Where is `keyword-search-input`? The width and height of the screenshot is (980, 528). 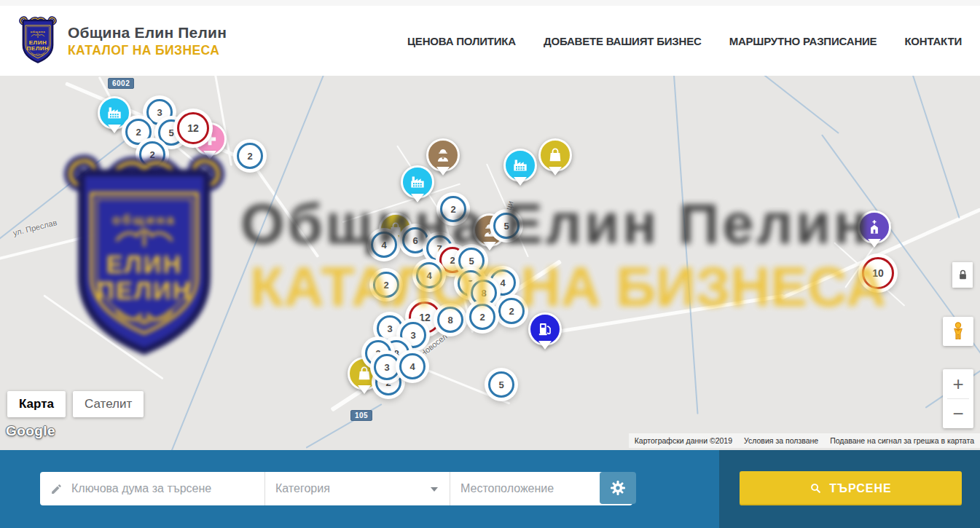 keyword-search-input is located at coordinates (163, 489).